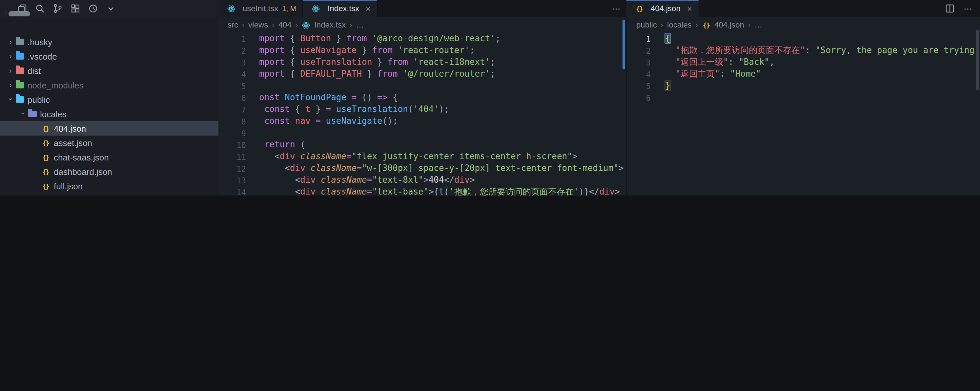 The width and height of the screenshot is (980, 391). What do you see at coordinates (109, 56) in the screenshot?
I see `tree-item-.vscode: ›.vscode` at bounding box center [109, 56].